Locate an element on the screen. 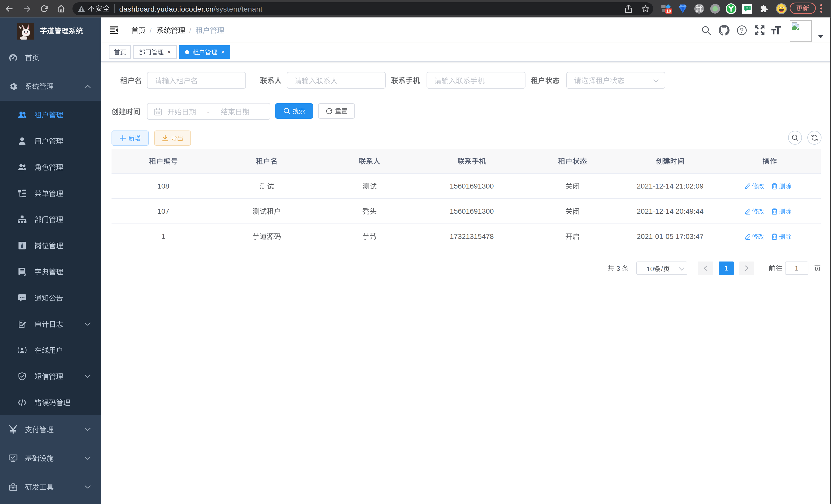  svg-text: 10 is located at coordinates (669, 11).